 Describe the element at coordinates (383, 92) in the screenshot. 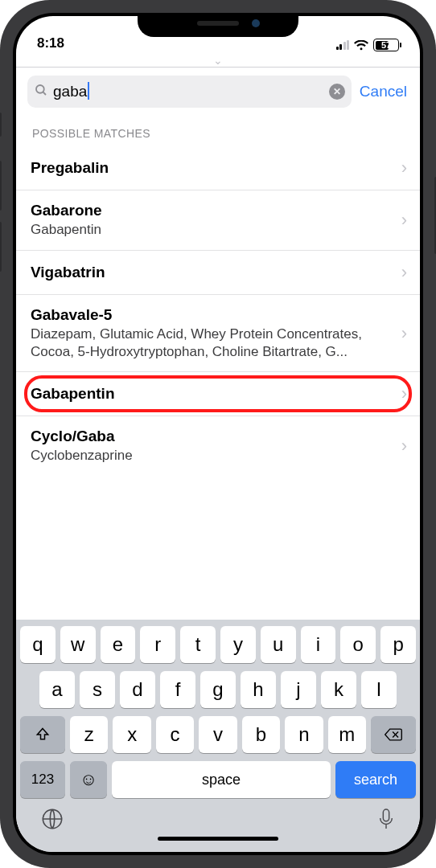

I see `cancel-button: Cancel` at that location.